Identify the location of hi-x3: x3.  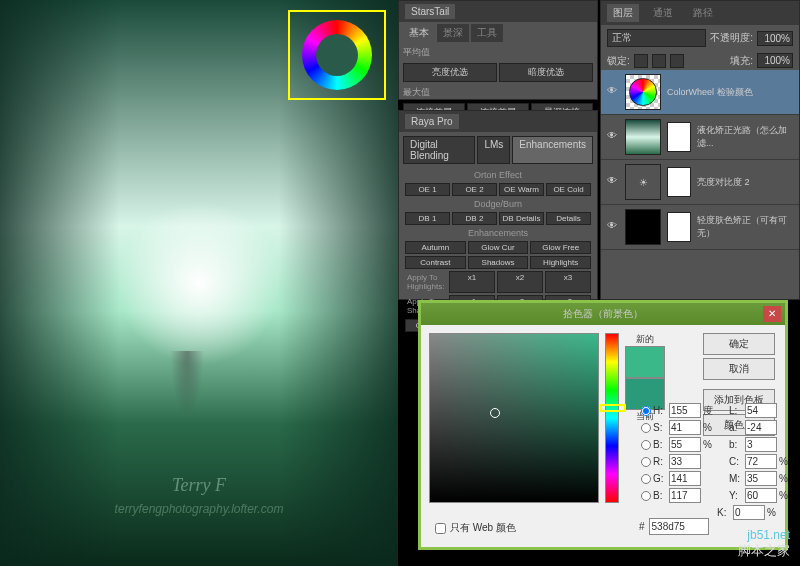
(568, 282).